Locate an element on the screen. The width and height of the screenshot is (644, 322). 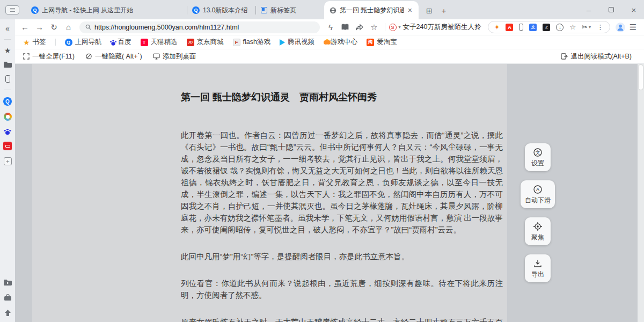
window-menu-button is located at coordinates (12, 10).